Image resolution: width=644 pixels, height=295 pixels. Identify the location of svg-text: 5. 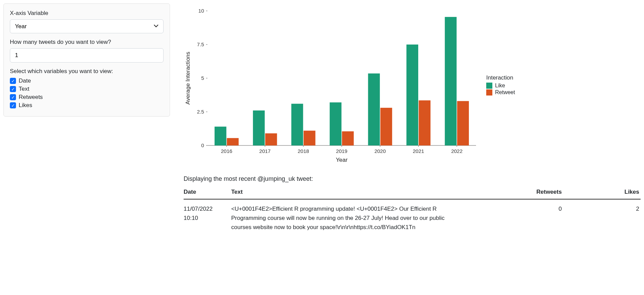
(203, 78).